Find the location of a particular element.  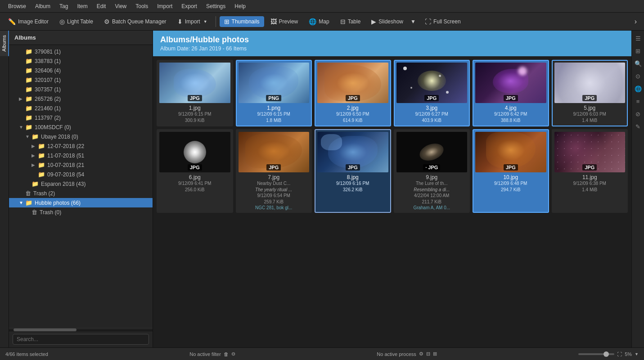

right-icon-8: ✎ is located at coordinates (638, 126).